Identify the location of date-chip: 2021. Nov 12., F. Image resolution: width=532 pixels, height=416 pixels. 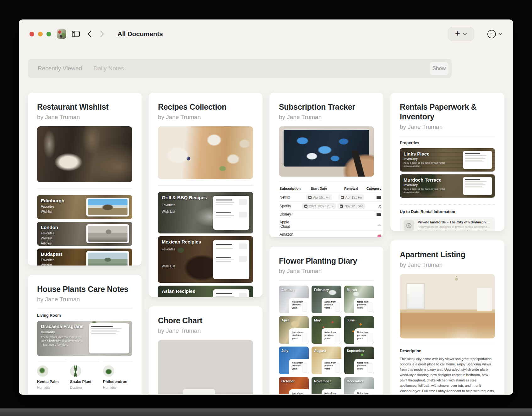
(319, 206).